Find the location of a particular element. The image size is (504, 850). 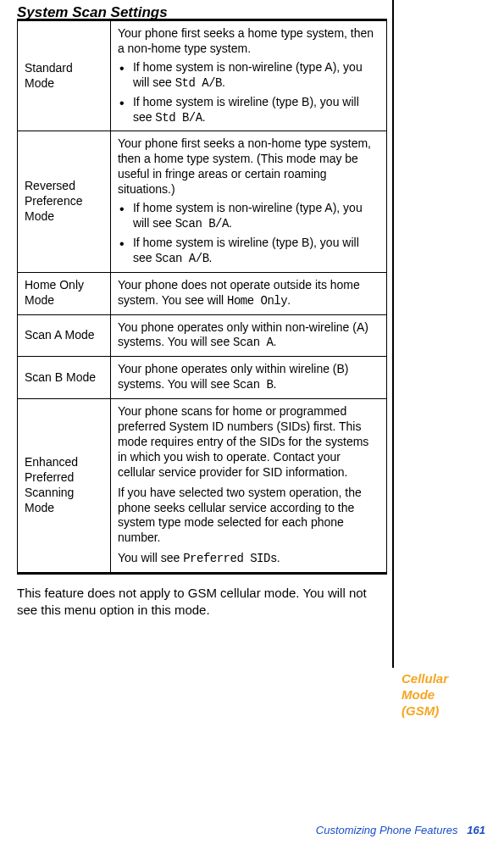

table-row: Scan B Mode Your phone operates only wit… is located at coordinates (202, 378).